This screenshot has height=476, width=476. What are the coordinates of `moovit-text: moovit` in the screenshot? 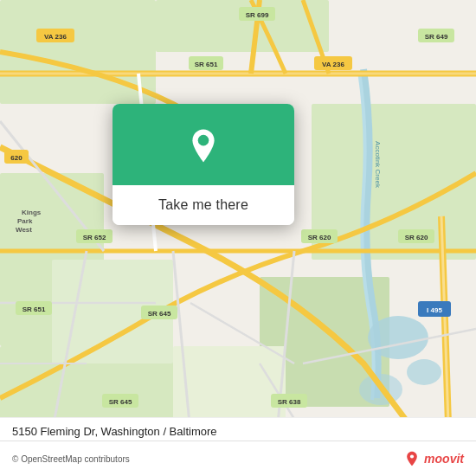 It's located at (444, 459).